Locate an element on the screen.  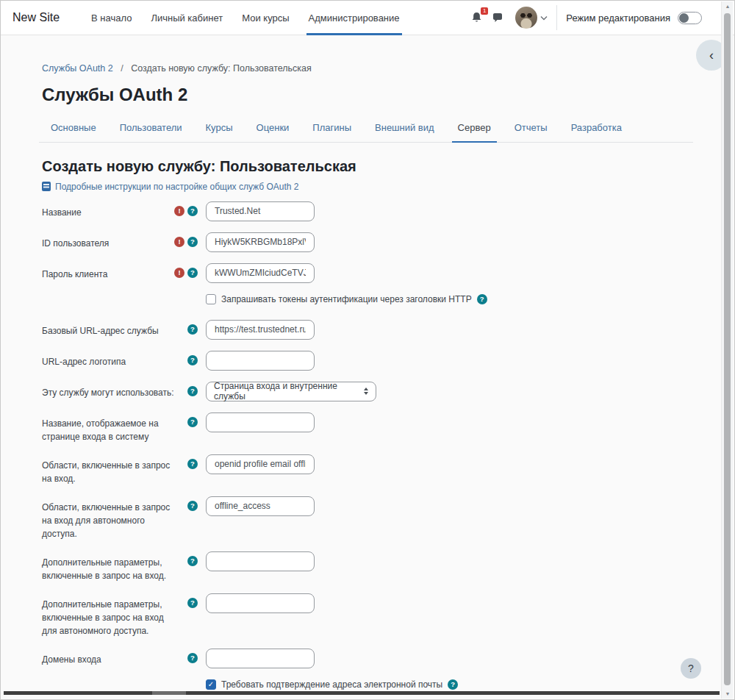
client-id-help-icon: ? is located at coordinates (193, 242).